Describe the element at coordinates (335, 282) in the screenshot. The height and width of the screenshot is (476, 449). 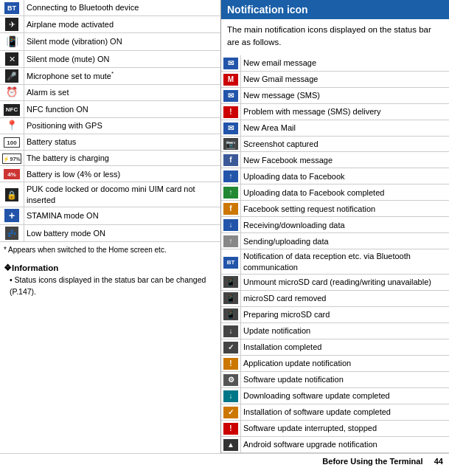
I see `notif-row: 📱Unmount microSD card (reading/writing u…` at that location.